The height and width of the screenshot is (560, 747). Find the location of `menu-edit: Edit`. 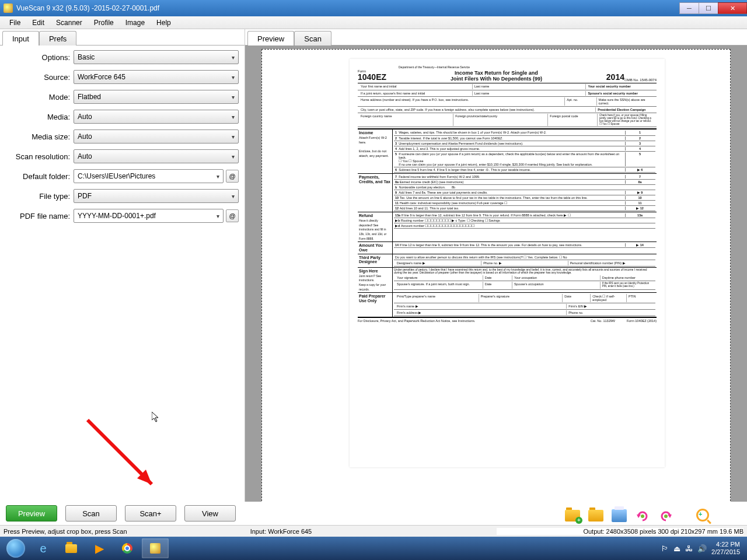

menu-edit: Edit is located at coordinates (39, 23).